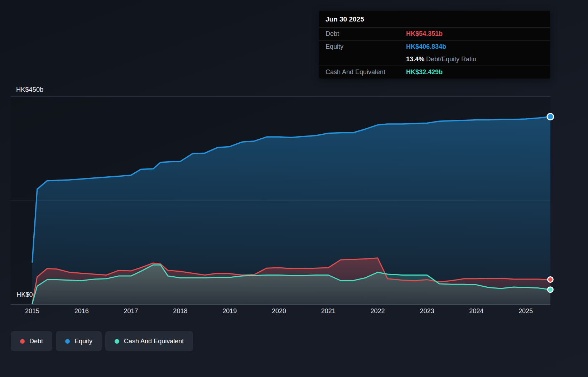  I want to click on legend-debt-label: Debt, so click(36, 341).